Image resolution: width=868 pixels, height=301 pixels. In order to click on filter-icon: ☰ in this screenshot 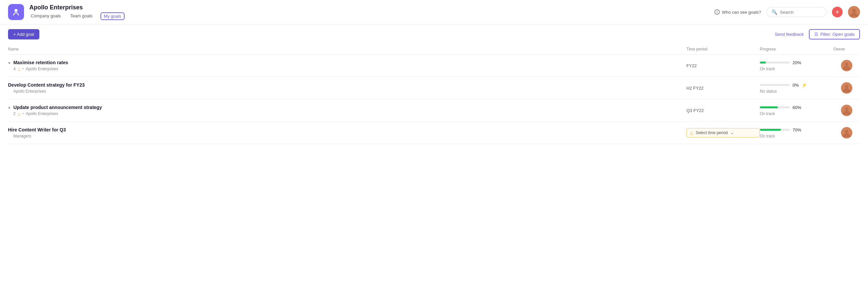, I will do `click(816, 34)`.